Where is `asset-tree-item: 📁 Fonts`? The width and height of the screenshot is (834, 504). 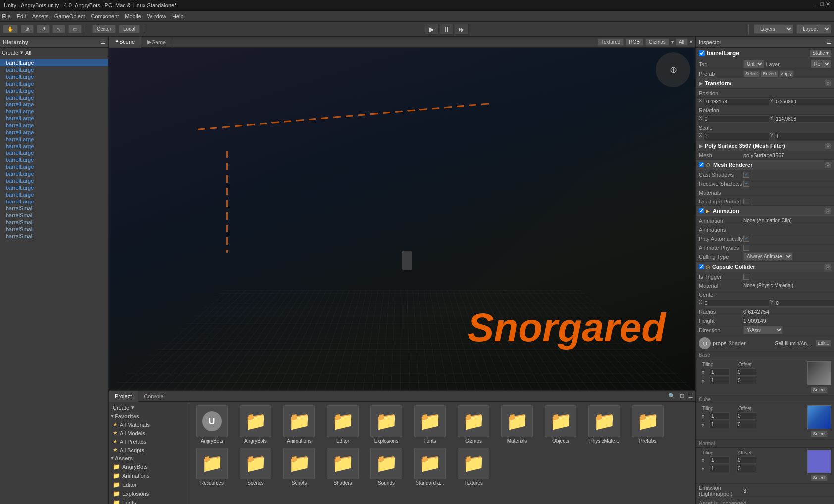
asset-tree-item: 📁 Fonts is located at coordinates (149, 501).